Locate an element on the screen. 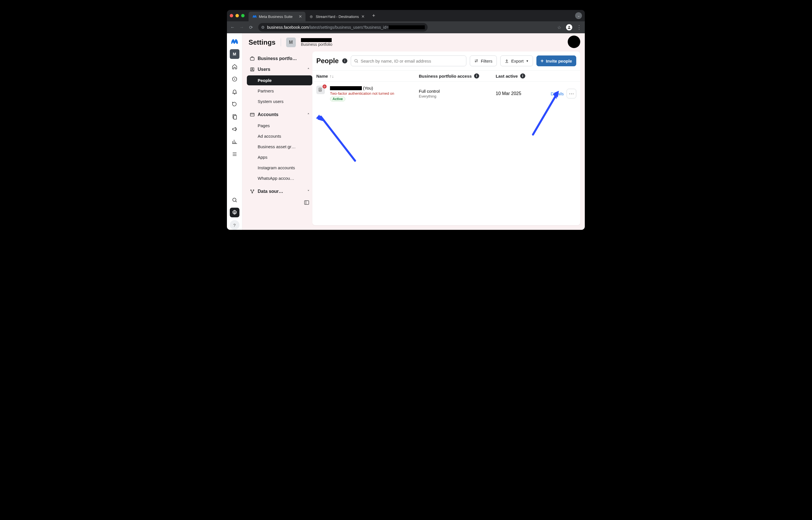  collapse-sidebar-button is located at coordinates (280, 201).